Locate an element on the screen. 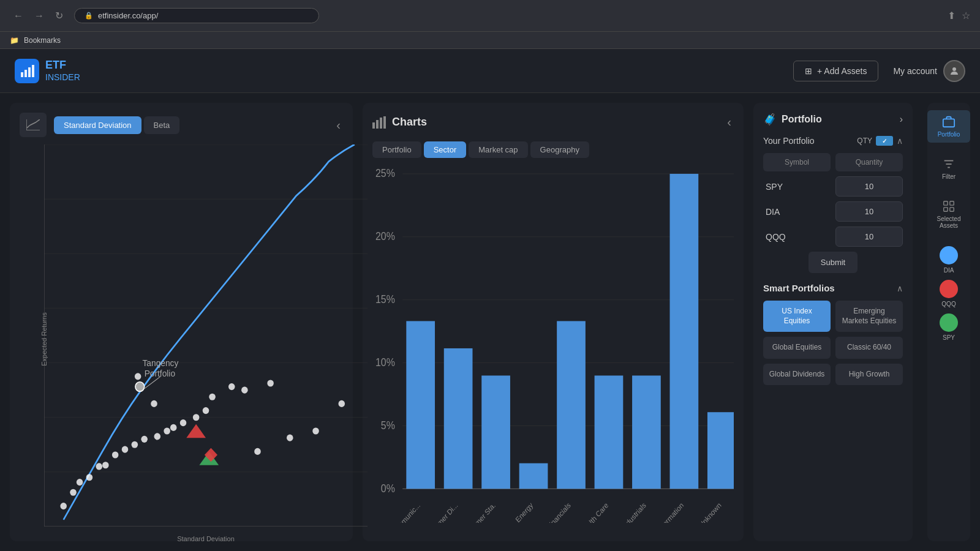  portfolio-table-header: Symbol Quantity is located at coordinates (833, 162).